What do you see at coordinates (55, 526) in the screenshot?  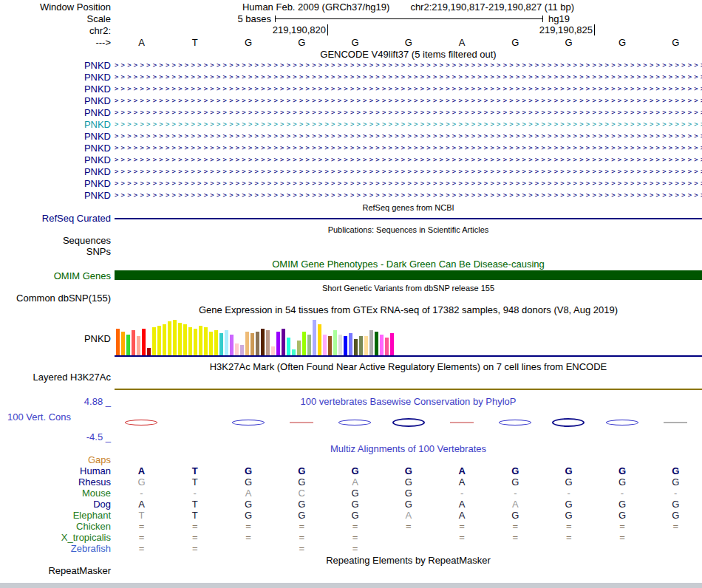 I see `alignment-species-label: Chicken` at bounding box center [55, 526].